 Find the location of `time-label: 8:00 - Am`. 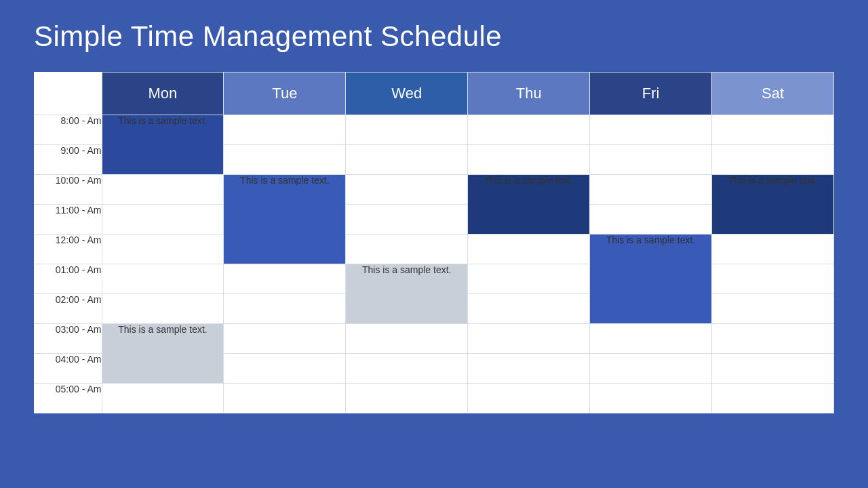

time-label: 8:00 - Am is located at coordinates (68, 130).